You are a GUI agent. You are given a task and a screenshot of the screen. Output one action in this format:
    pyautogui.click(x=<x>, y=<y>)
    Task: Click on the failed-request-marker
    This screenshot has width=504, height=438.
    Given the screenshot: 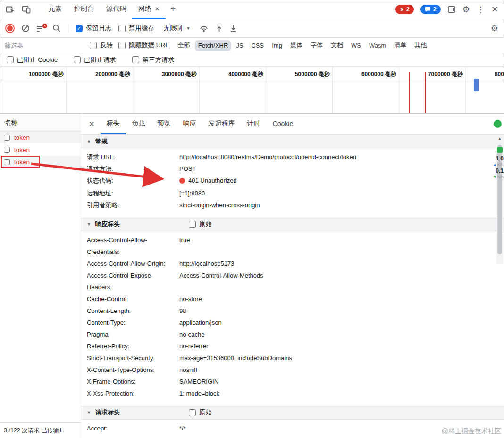 What is the action you would take?
    pyautogui.click(x=425, y=93)
    